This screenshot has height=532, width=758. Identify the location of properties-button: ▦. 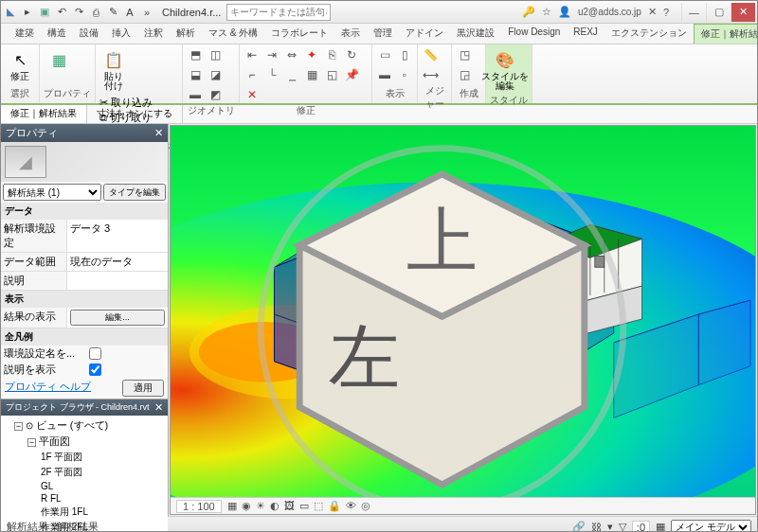
(59, 60).